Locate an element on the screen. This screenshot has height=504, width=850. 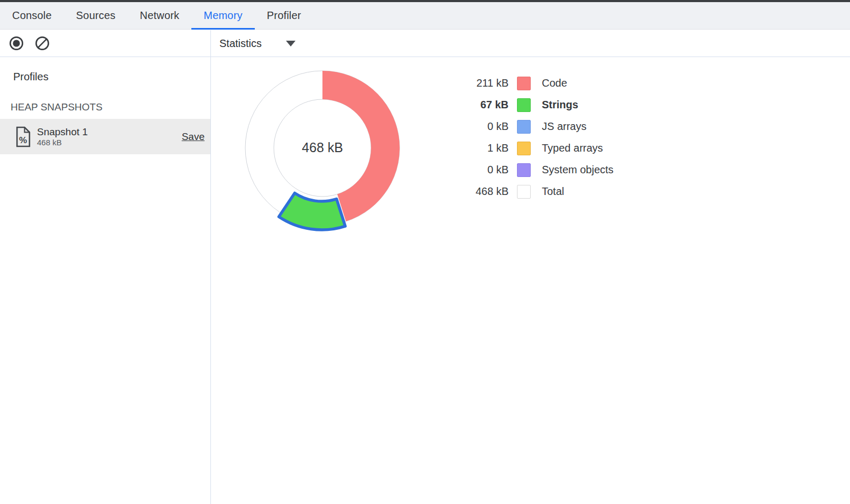
system-objects-swatch-icon is located at coordinates (524, 170).